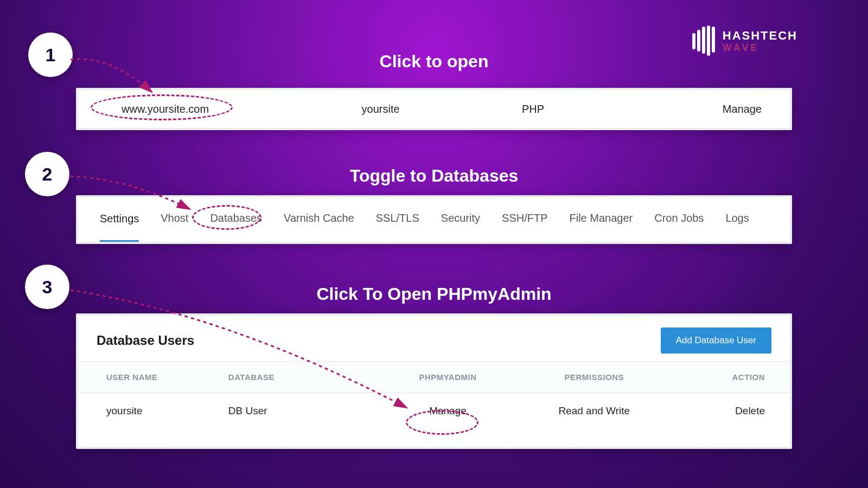 This screenshot has height=488, width=868. What do you see at coordinates (434, 176) in the screenshot?
I see `step-heading-2: Toggle to Databases` at bounding box center [434, 176].